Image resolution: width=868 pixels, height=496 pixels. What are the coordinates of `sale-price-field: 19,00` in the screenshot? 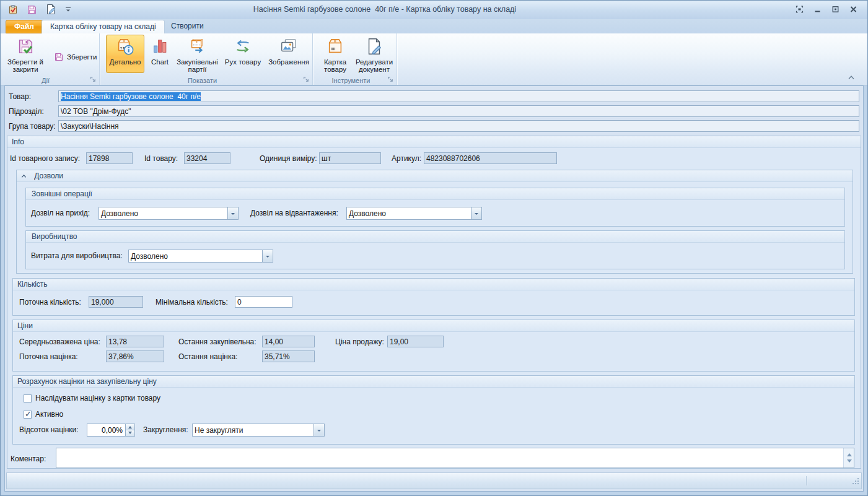 It's located at (415, 342).